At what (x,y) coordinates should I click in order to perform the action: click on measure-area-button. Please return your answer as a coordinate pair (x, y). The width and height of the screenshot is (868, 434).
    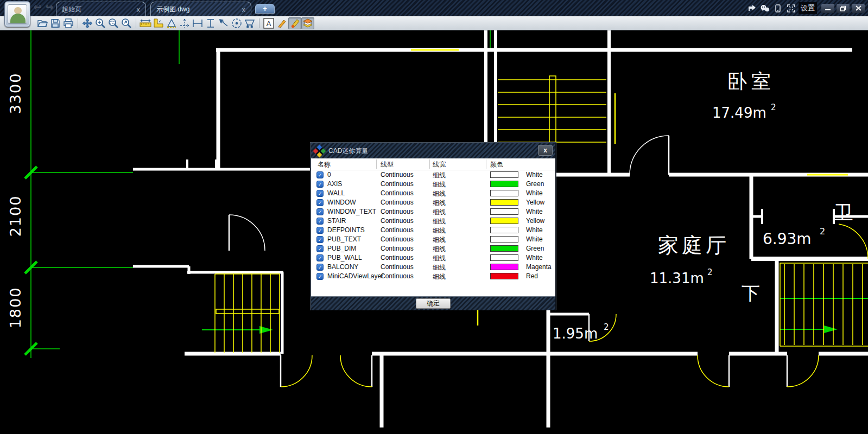
    Looking at the image, I should click on (172, 23).